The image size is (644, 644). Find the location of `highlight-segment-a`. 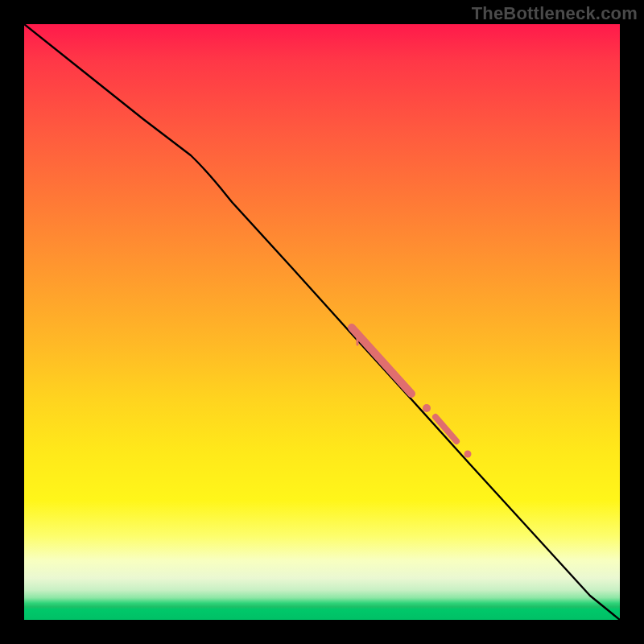

highlight-segment-a is located at coordinates (382, 361).